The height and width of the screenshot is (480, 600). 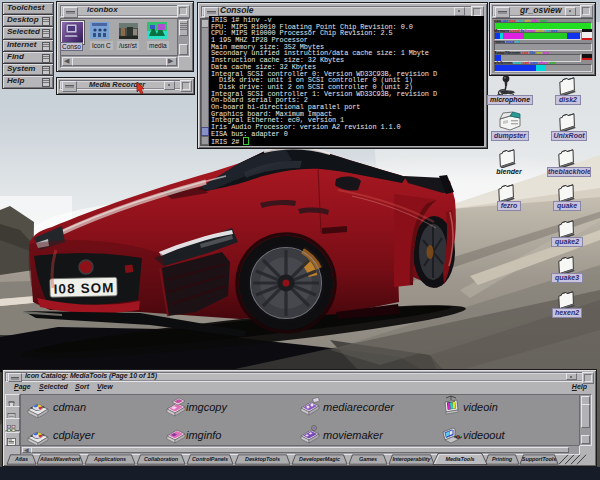 I want to click on svg-text: Collaboration, so click(x=162, y=459).